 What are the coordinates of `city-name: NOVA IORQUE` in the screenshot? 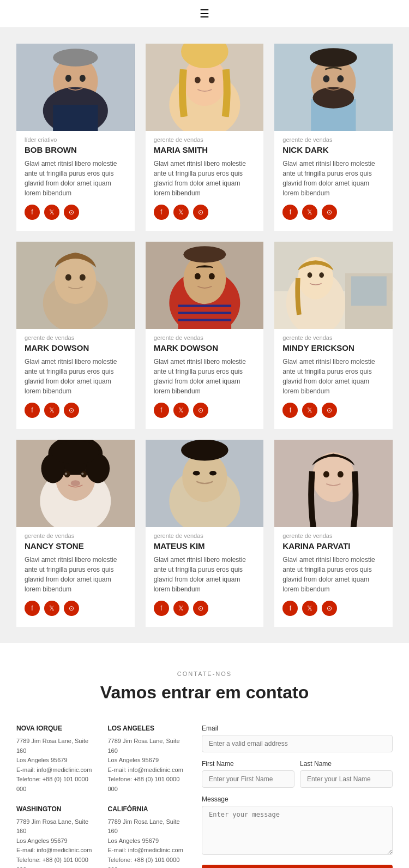 It's located at (58, 728).